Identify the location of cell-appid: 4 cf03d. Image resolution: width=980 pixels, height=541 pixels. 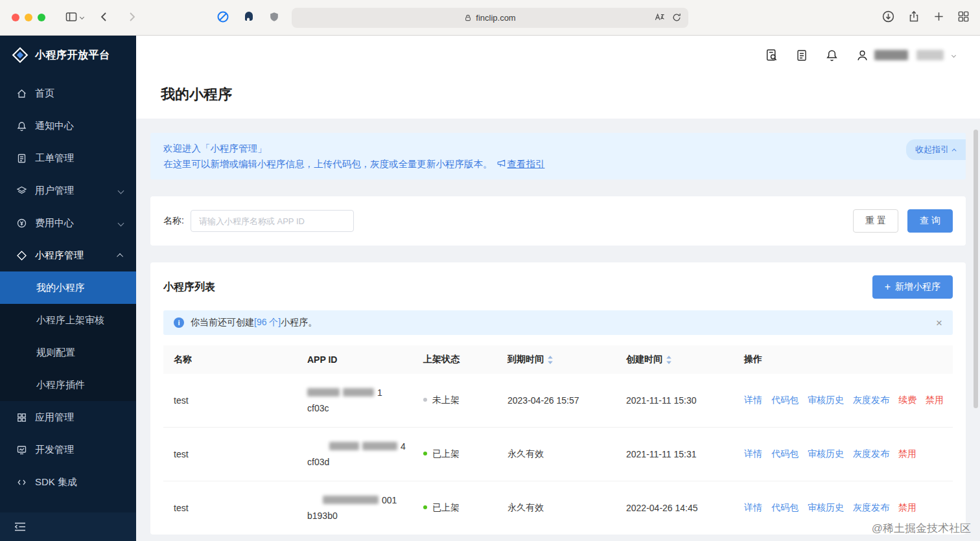
(355, 454).